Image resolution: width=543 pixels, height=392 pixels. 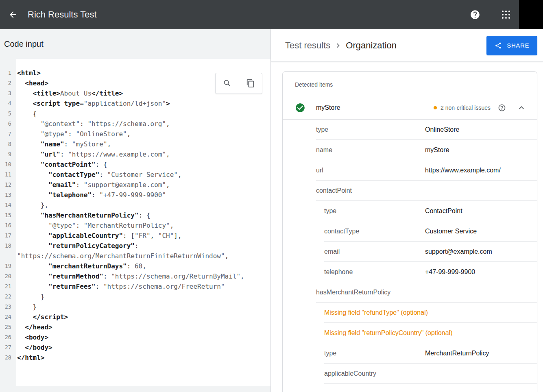 I want to click on code-line: 18 "returnPolicyCategory": "https://sche…, so click(x=135, y=251).